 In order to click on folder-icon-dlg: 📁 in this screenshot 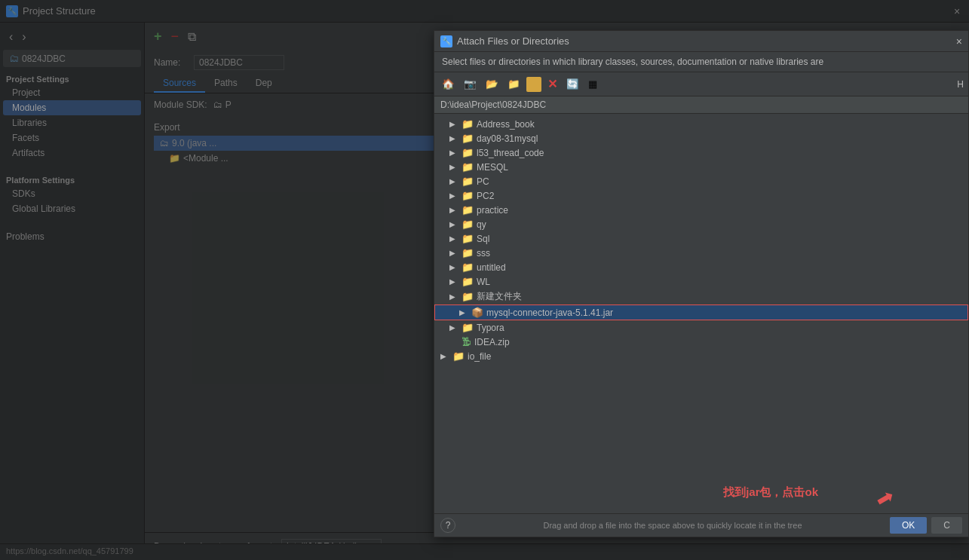, I will do `click(514, 84)`.